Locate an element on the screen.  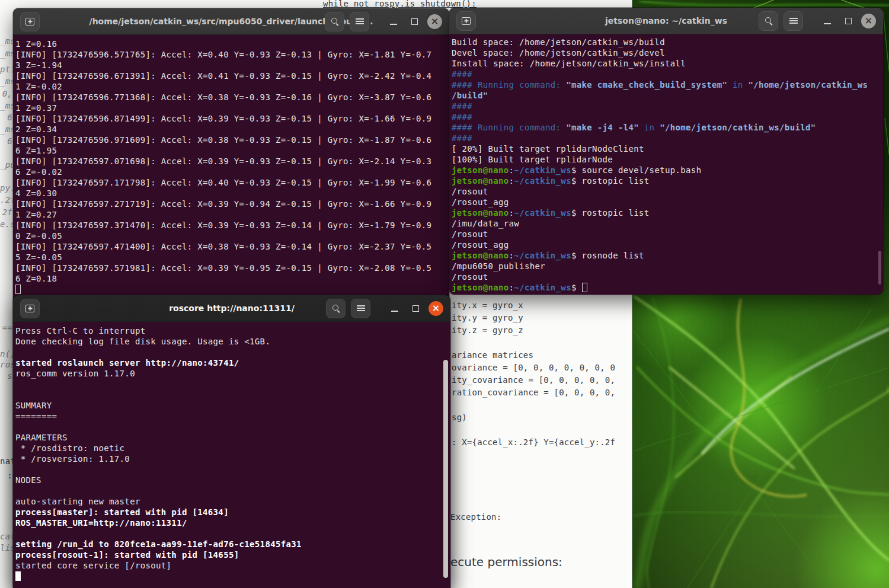
terminal-line: ros_comm version 1.17.0 is located at coordinates (233, 373).